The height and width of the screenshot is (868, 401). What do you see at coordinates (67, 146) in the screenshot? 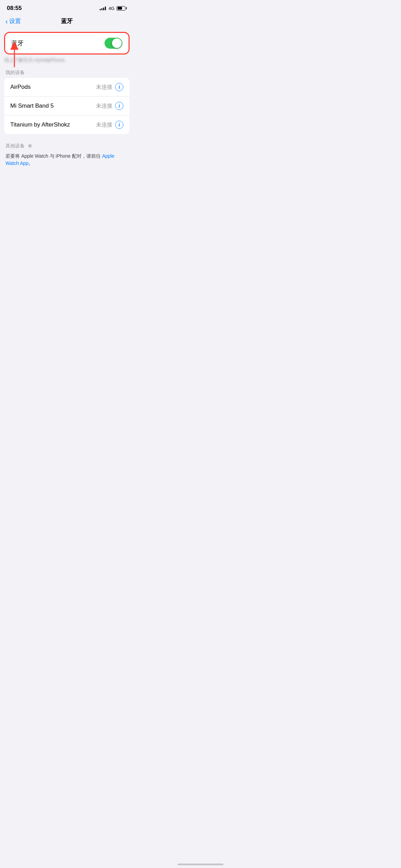
I see `other-devices-header: 其他设备 ✳` at bounding box center [67, 146].